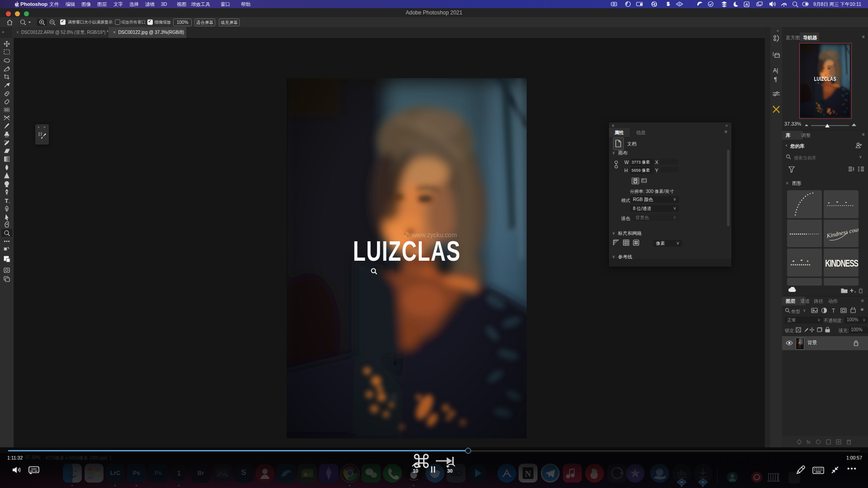 The image size is (868, 488). Describe the element at coordinates (415, 471) in the screenshot. I see `svg-text: 10` at that location.